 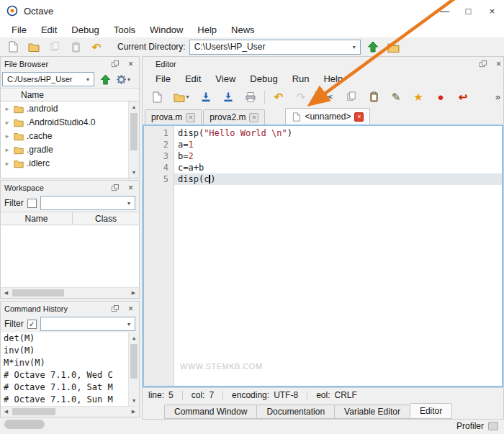 I want to click on editor-copy-button, so click(x=351, y=97).